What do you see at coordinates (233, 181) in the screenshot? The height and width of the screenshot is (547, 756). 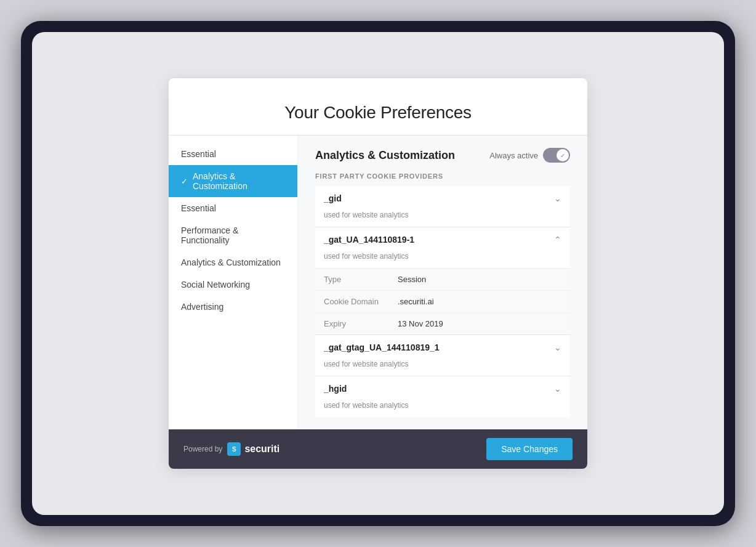 I see `sidebar-item-analytics-active: ✓ Analytics & Customization` at bounding box center [233, 181].